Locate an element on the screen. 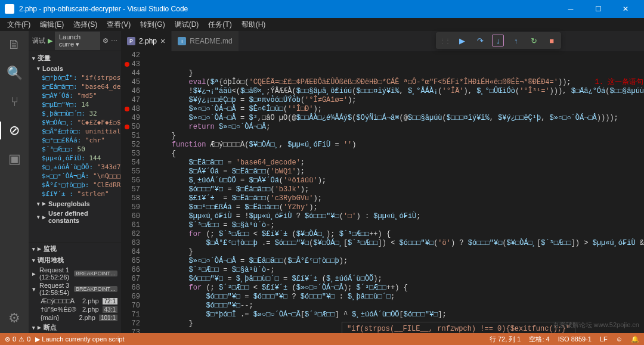 The image size is (644, 345). stack-frame: Æ□ý□□□□Ä2.php72:1 is located at coordinates (75, 301).